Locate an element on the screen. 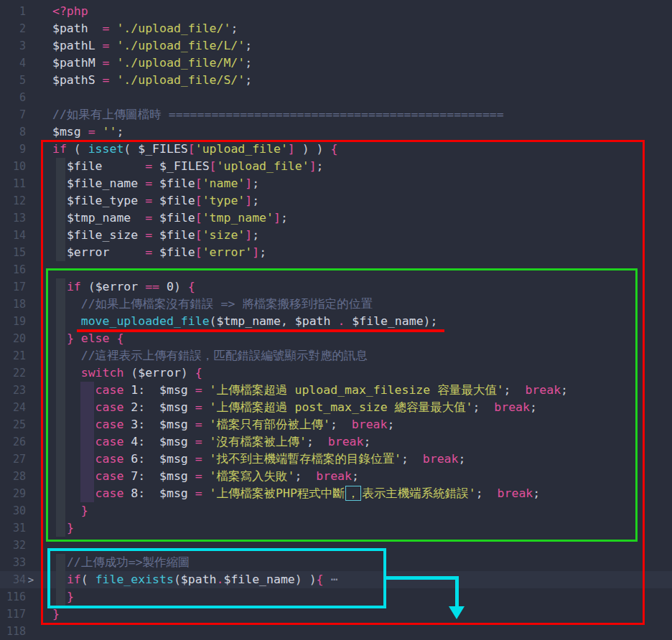 This screenshot has height=640, width=672. code-line: 15 $error = $file['error']; is located at coordinates (336, 253).